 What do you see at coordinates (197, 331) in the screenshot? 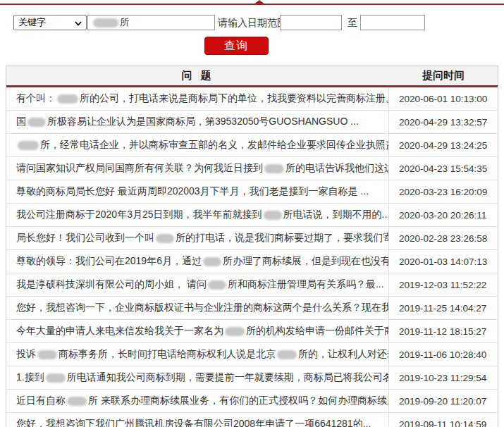
I see `question-cell: 今年大量的申请人来电来信发给我关于一家名为所的机构发给申请一份邮件关于商标续..…` at bounding box center [197, 331].